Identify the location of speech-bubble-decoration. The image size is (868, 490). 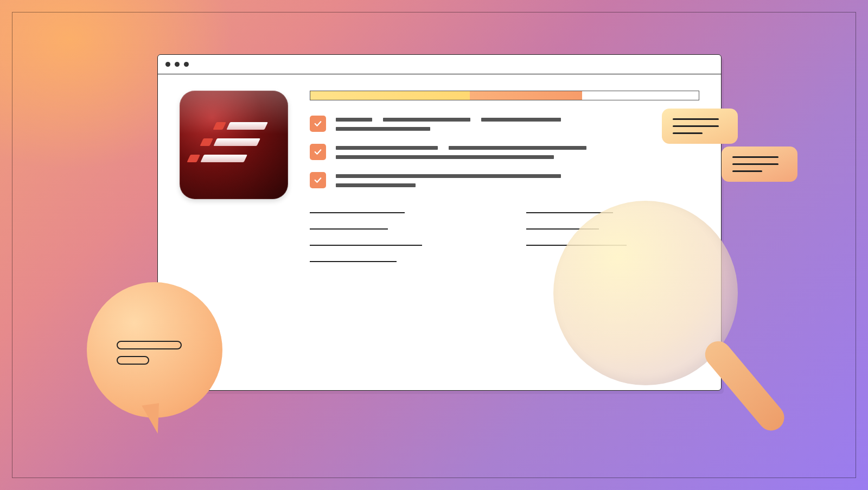
(155, 350).